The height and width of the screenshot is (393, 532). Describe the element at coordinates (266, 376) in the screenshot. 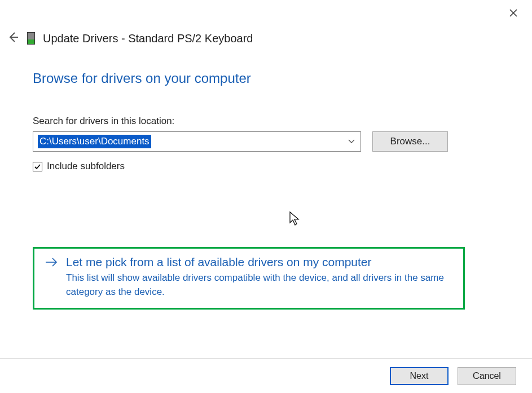

I see `footer: Next Cancel` at that location.